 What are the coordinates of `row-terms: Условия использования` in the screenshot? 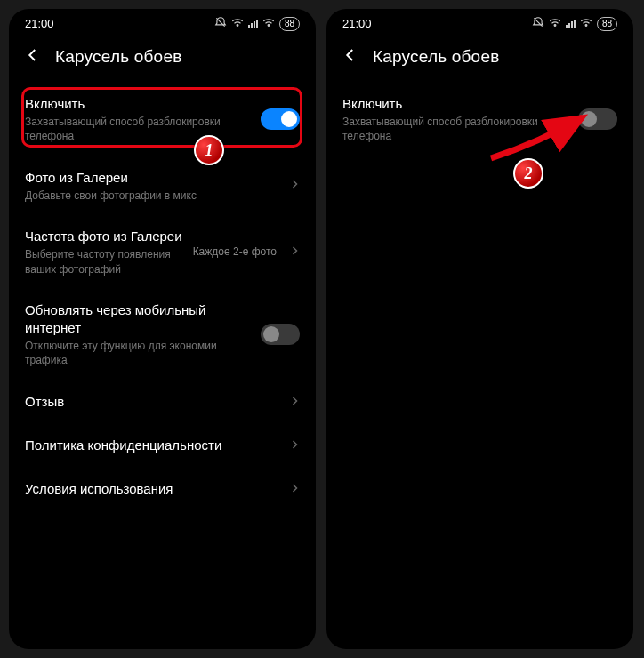 It's located at (162, 489).